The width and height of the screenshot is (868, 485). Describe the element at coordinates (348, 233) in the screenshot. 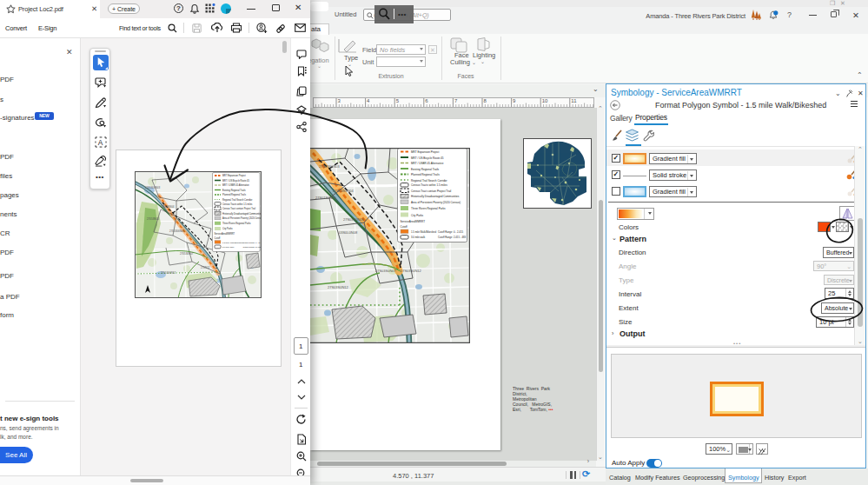

I see `svg-text: 03S0L0N08` at that location.